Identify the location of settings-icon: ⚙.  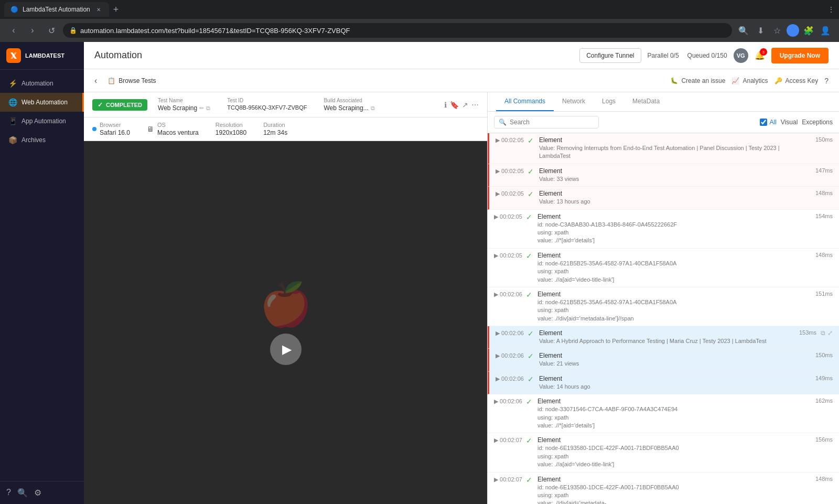
(38, 493).